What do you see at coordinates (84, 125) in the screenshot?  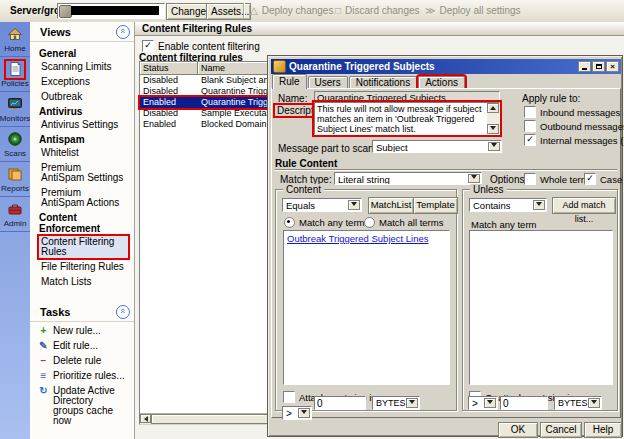 I see `view-item-antivirus-settings: Antivirus Settings` at bounding box center [84, 125].